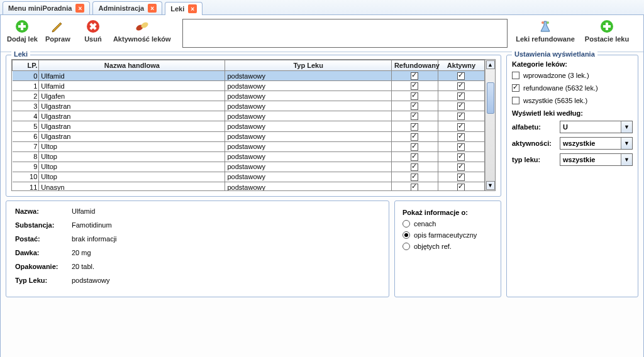 The height and width of the screenshot is (357, 644). I want to click on check-wszystkie: wszystkie (5635 lek.), so click(572, 101).